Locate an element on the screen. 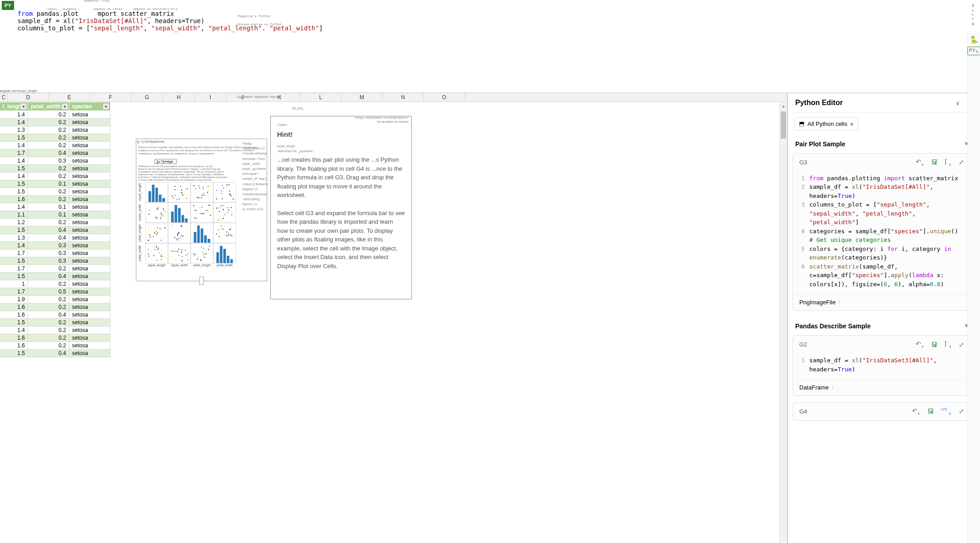  output-type-icon: ⌈ ∨ is located at coordinates (948, 162).